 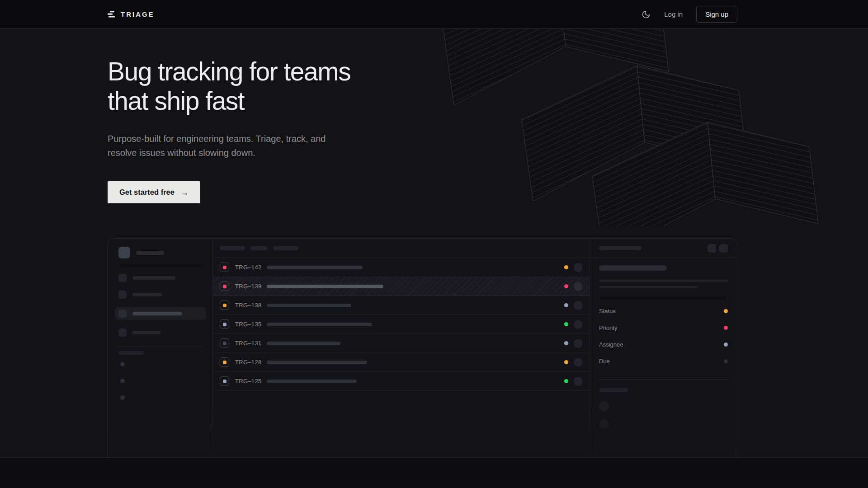 What do you see at coordinates (249, 324) in the screenshot?
I see `issue-id: TRG–135` at bounding box center [249, 324].